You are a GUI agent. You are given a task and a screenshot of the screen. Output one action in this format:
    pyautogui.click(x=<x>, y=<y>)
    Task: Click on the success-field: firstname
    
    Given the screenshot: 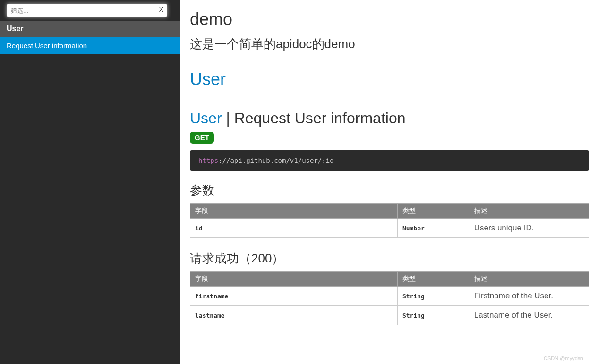 What is the action you would take?
    pyautogui.click(x=294, y=296)
    